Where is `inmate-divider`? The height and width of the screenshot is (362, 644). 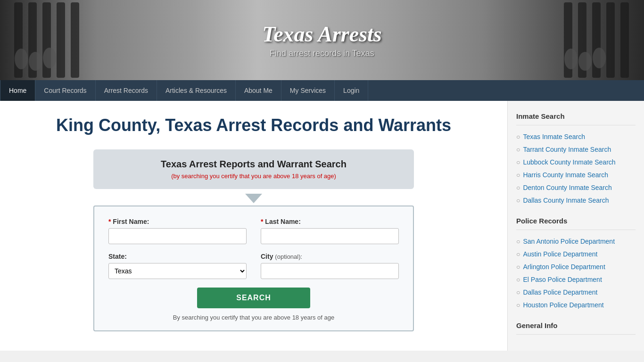 inmate-divider is located at coordinates (576, 125).